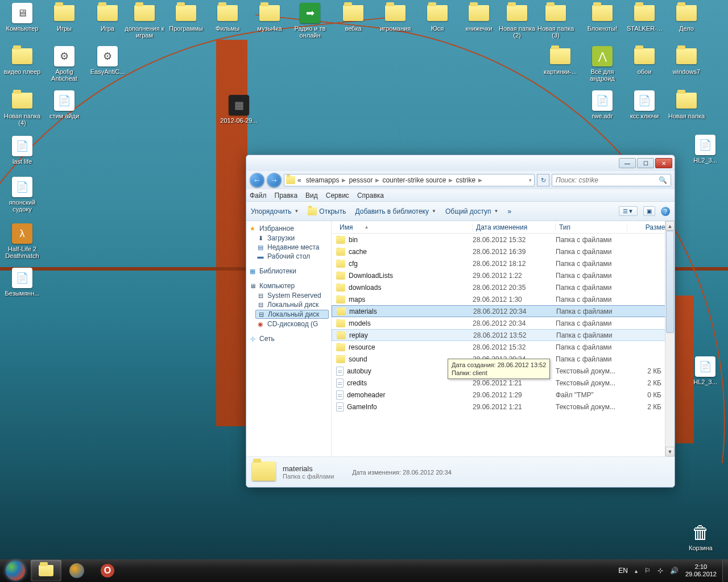 The image size is (728, 582). I want to click on taskbar-opera: O, so click(107, 571).